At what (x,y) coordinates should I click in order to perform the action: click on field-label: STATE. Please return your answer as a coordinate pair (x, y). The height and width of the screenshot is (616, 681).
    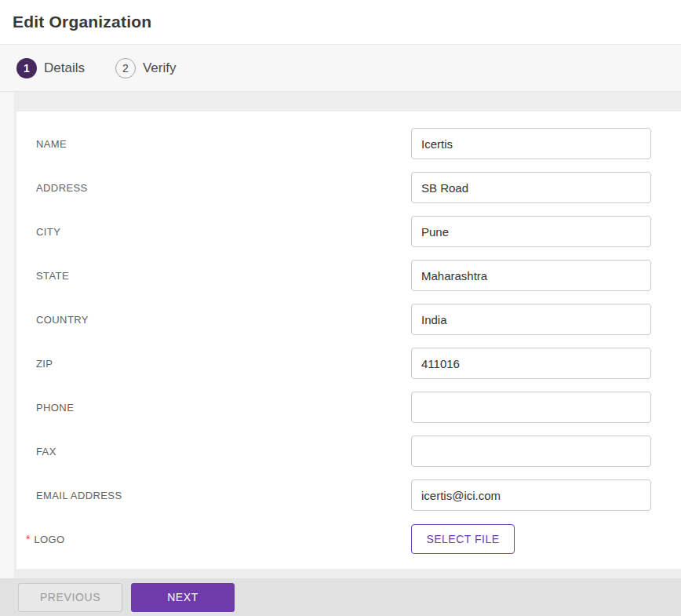
    Looking at the image, I should click on (53, 276).